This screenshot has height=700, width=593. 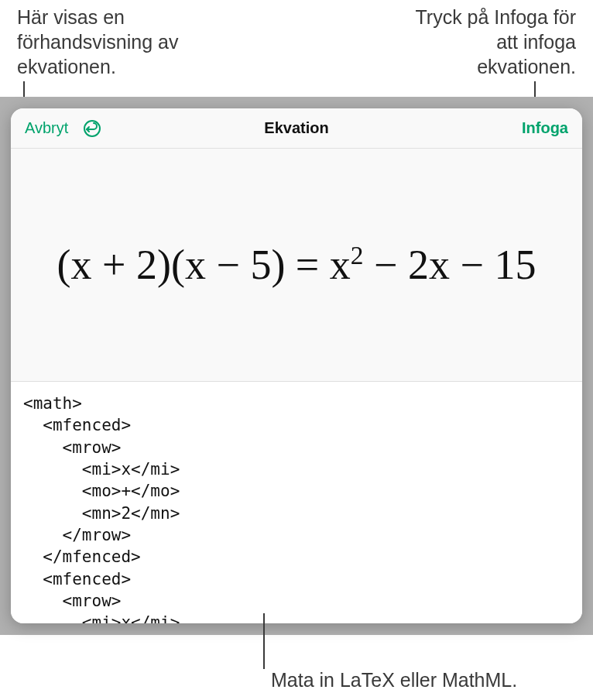 I want to click on callout-insert: Tryck på Infoga för att infoga ekvatione…, so click(x=491, y=42).